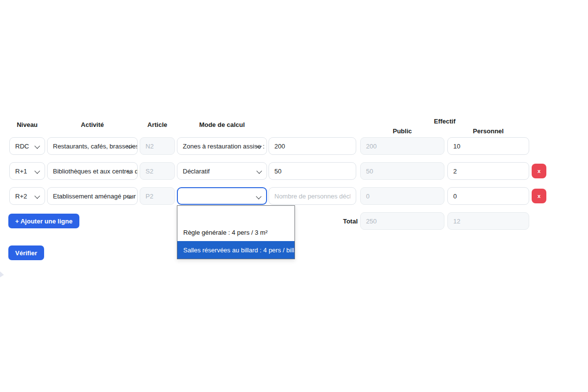 Image resolution: width=588 pixels, height=392 pixels. I want to click on effectif-public-input-row1, so click(402, 146).